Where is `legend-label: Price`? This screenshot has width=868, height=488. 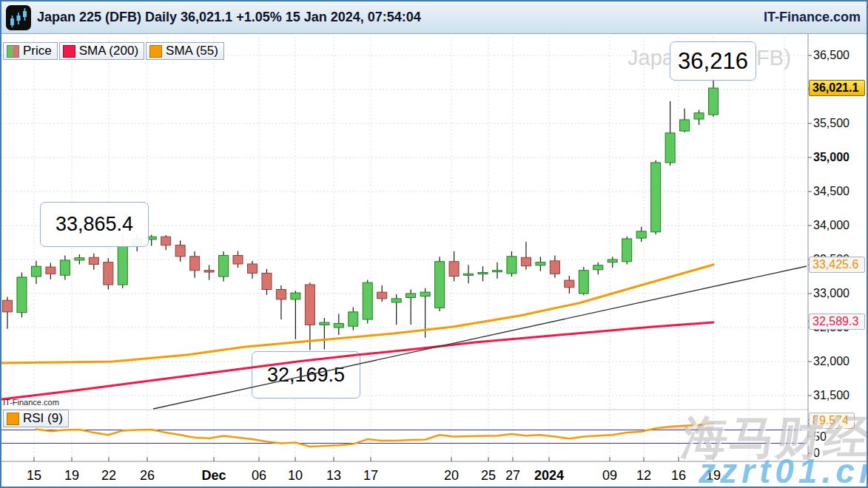
legend-label: Price is located at coordinates (37, 51).